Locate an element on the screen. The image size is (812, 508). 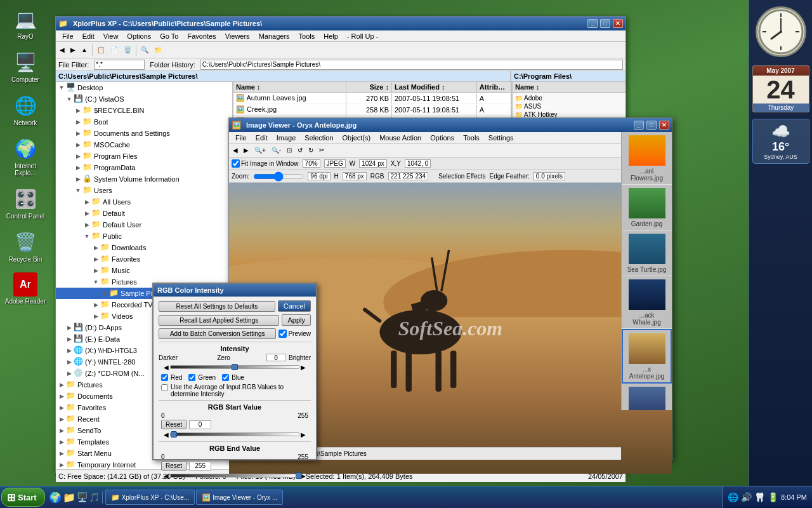
tree-item-music: ▶ 📁 Music is located at coordinates (144, 271).